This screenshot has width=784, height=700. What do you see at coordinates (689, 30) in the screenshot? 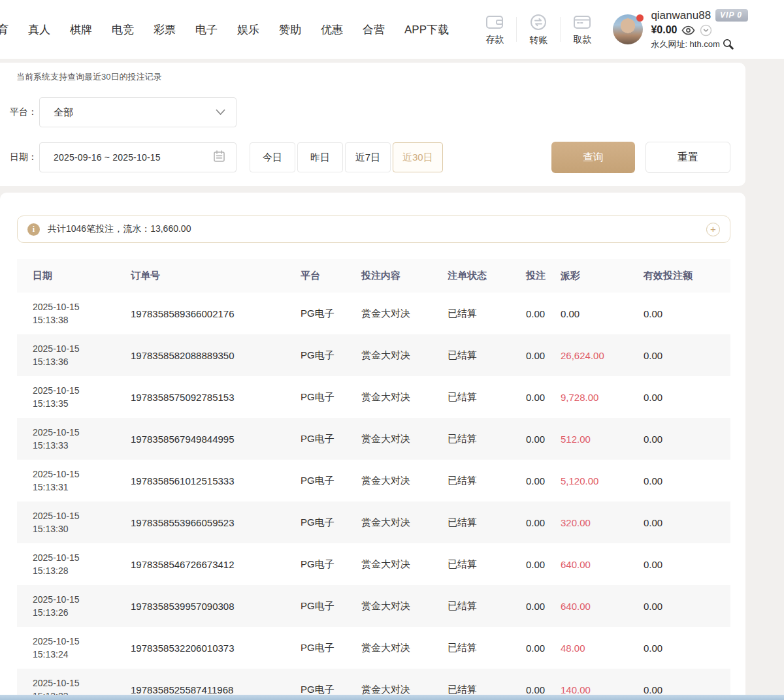
I see `eye-icon` at bounding box center [689, 30].